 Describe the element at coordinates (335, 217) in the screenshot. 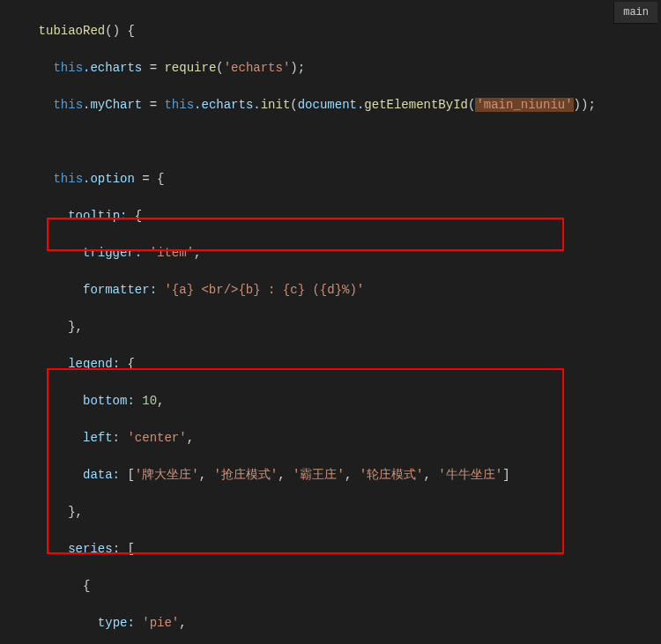

I see `code-line: tooltip: {` at that location.